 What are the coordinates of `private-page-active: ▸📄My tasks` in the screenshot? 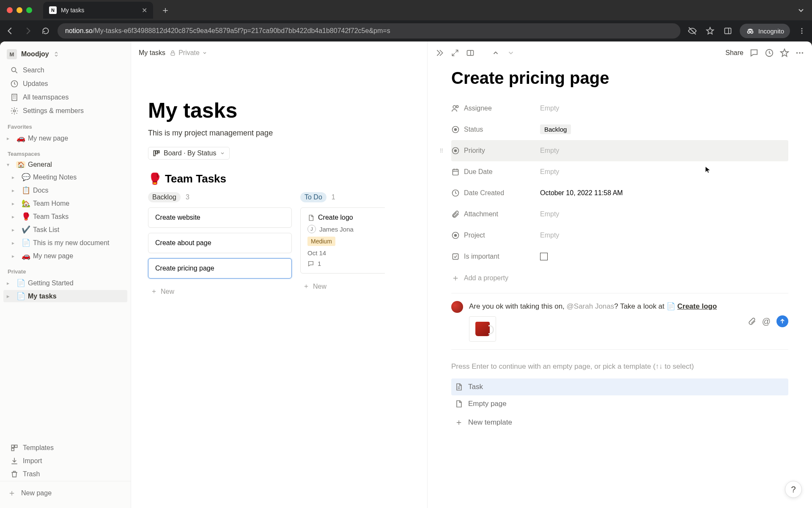 It's located at (65, 296).